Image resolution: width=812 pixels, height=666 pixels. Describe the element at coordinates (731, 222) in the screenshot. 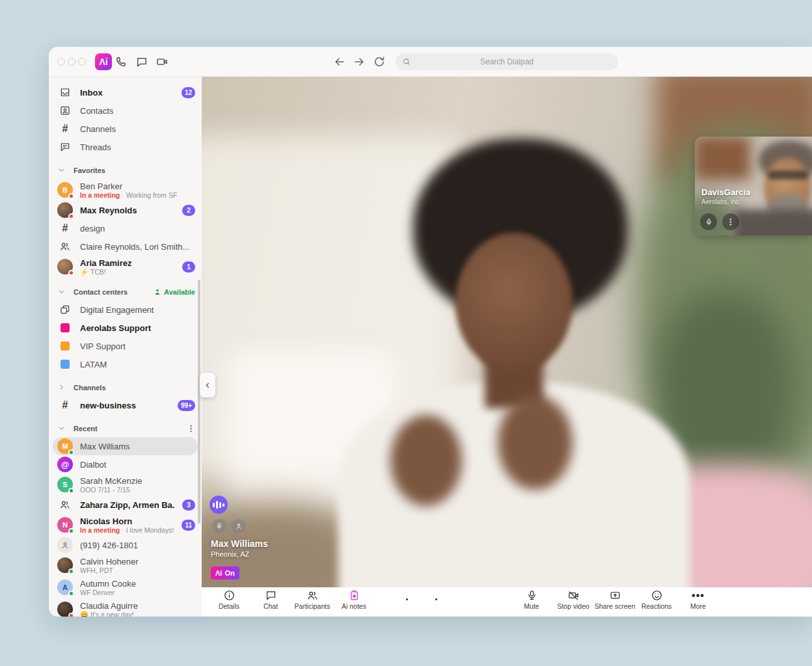

I see `pip-more-button: ⋮` at that location.